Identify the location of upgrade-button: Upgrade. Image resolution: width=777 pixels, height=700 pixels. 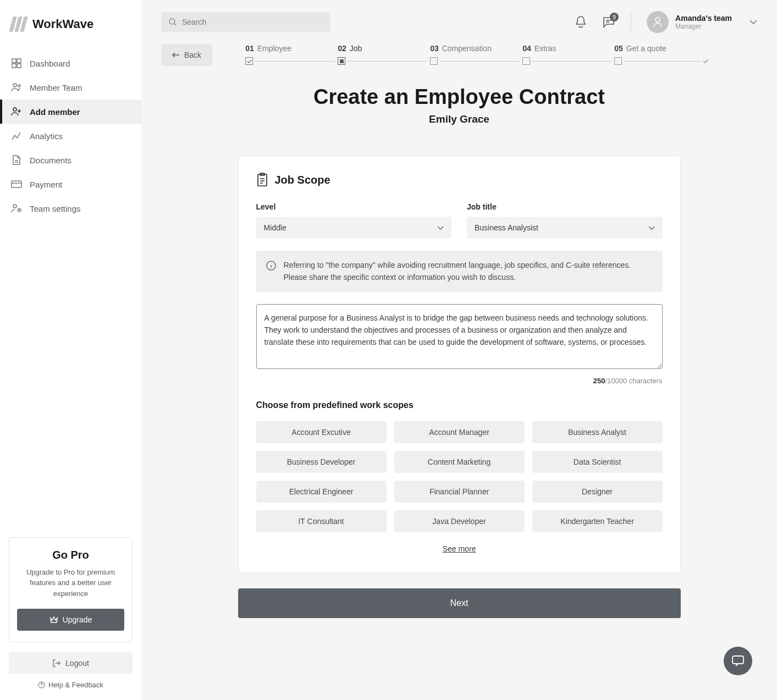
(70, 620).